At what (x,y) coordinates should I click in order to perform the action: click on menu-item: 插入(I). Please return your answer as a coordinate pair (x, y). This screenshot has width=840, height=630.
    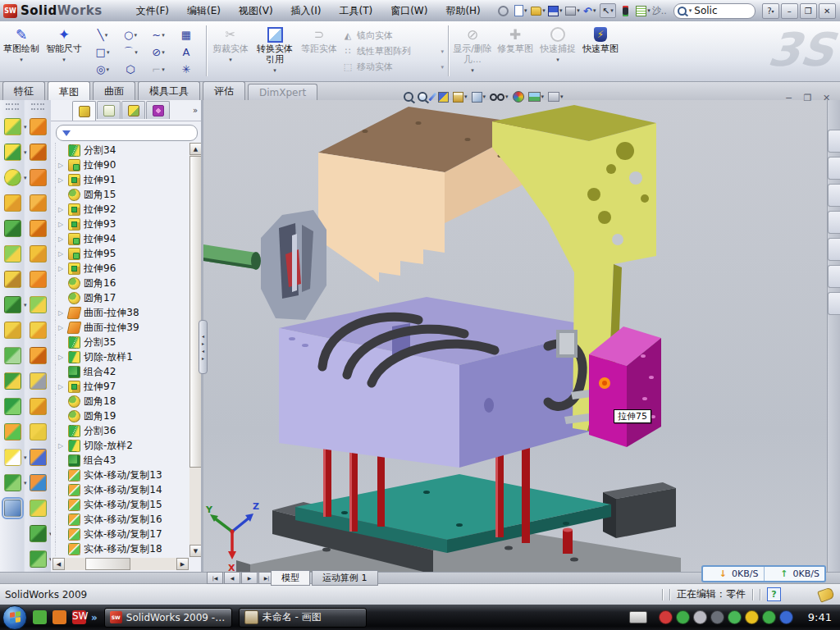
    Looking at the image, I should click on (307, 11).